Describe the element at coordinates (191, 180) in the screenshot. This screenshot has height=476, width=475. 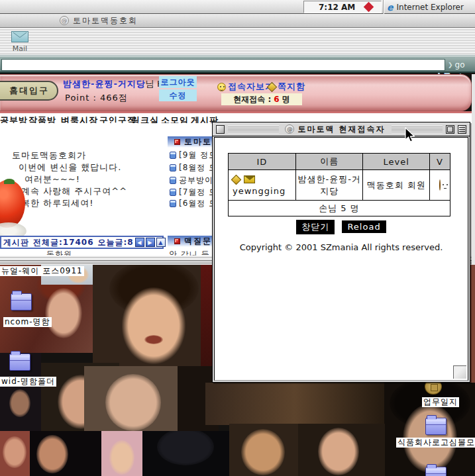
I see `notice-item: 공부방이` at that location.